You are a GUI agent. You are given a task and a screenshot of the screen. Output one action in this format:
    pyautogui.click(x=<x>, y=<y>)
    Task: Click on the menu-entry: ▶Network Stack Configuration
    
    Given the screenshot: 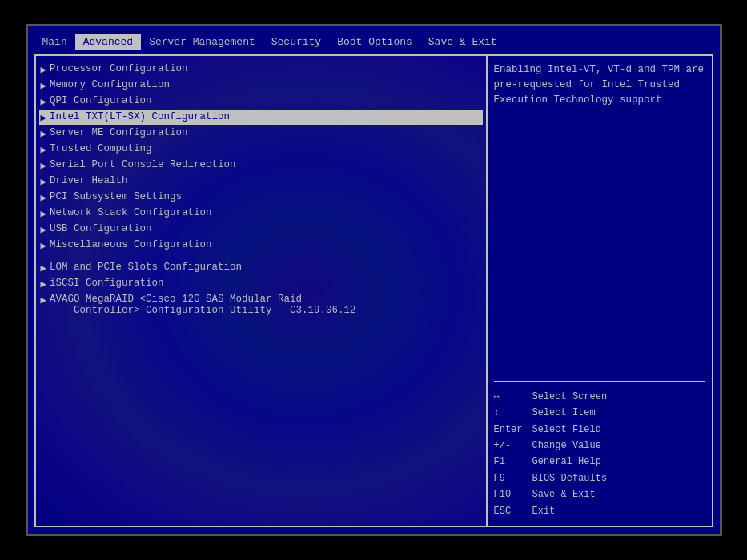 What is the action you would take?
    pyautogui.click(x=261, y=214)
    